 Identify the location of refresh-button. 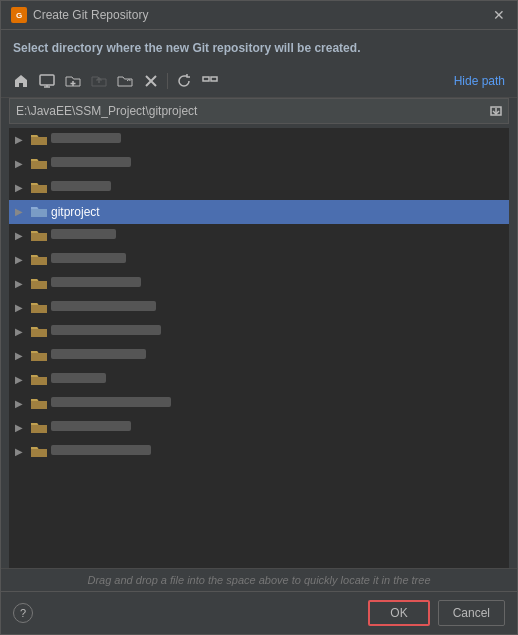
(184, 81).